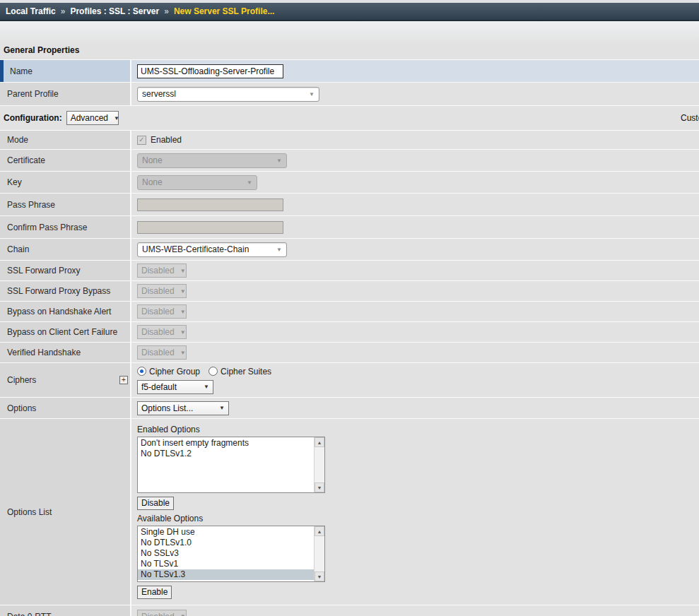 Image resolution: width=699 pixels, height=616 pixels. I want to click on ciphers-expand-button: +, so click(124, 380).